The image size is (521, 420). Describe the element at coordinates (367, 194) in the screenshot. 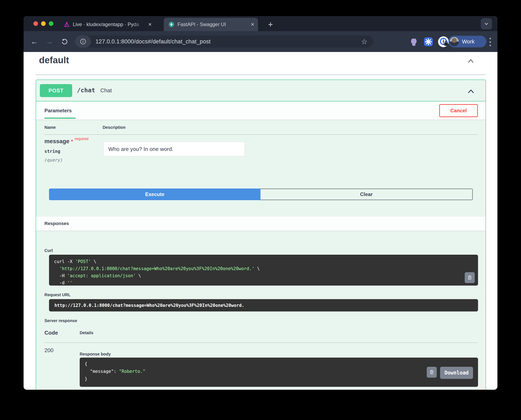

I see `clear-button: Clear` at that location.